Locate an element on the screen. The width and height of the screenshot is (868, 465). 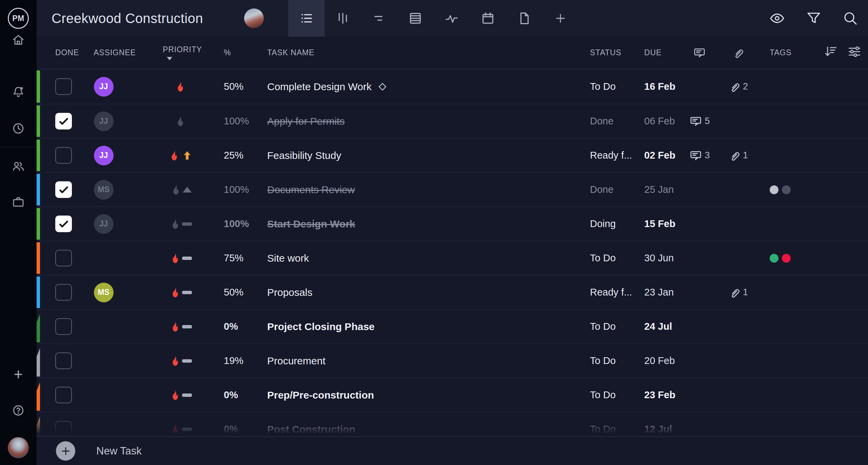
status-cell: Doing is located at coordinates (615, 224).